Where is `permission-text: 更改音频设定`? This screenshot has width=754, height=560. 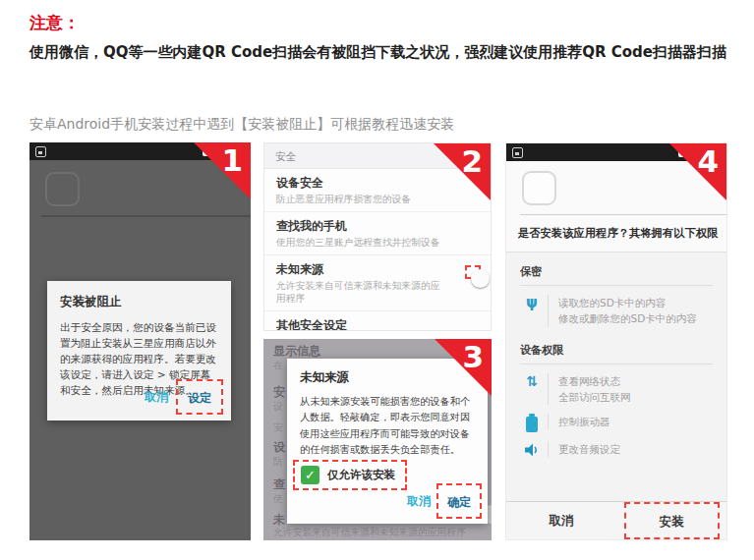
permission-text: 更改音频设定 is located at coordinates (590, 449).